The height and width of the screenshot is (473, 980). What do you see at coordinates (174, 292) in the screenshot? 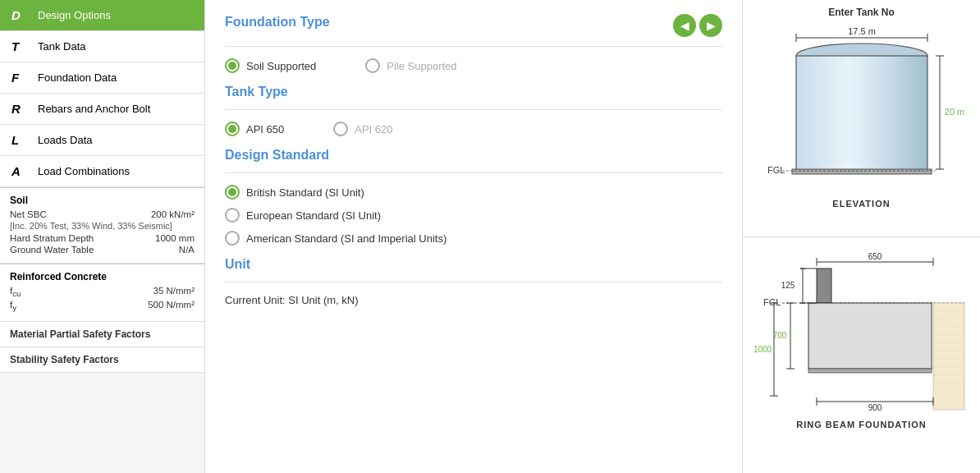
I see `fcu-value: 35 N/mm²` at bounding box center [174, 292].